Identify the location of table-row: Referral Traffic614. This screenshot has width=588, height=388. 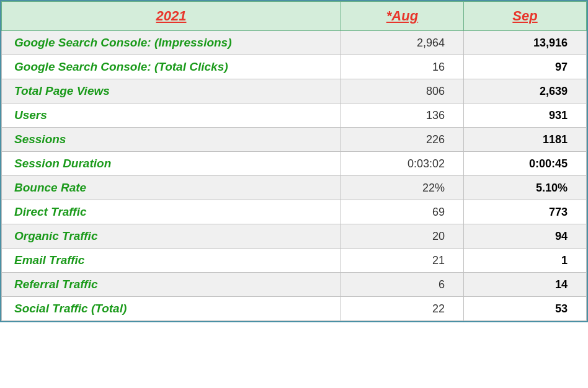
(294, 285).